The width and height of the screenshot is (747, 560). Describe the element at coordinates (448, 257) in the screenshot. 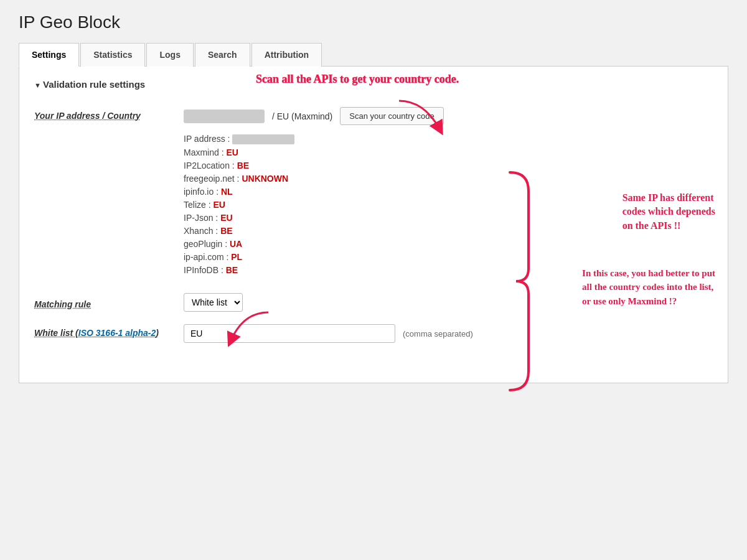

I see `api-result-ipapi: ip-api.com : PL` at that location.